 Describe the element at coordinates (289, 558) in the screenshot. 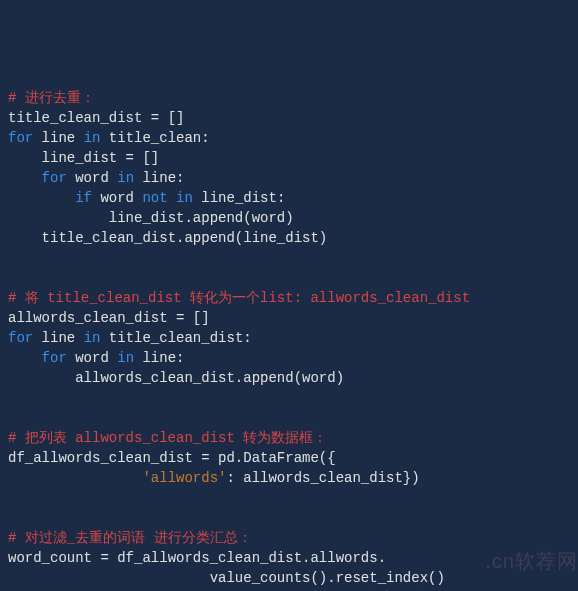

I see `code-line: word_count = df_allwords_clean_dist.allw…` at that location.